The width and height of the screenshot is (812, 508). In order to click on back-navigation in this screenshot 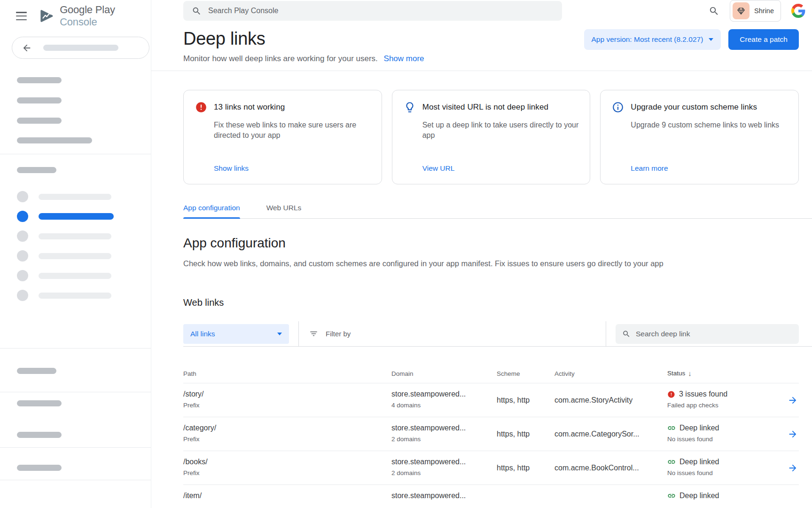, I will do `click(81, 48)`.